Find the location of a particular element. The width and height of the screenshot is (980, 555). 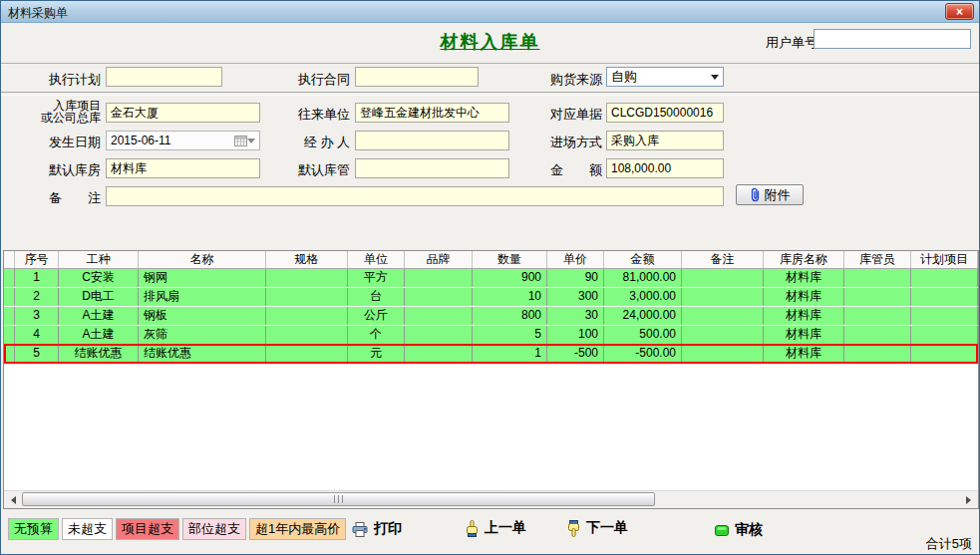

column-header-spec: 规格 is located at coordinates (307, 259).